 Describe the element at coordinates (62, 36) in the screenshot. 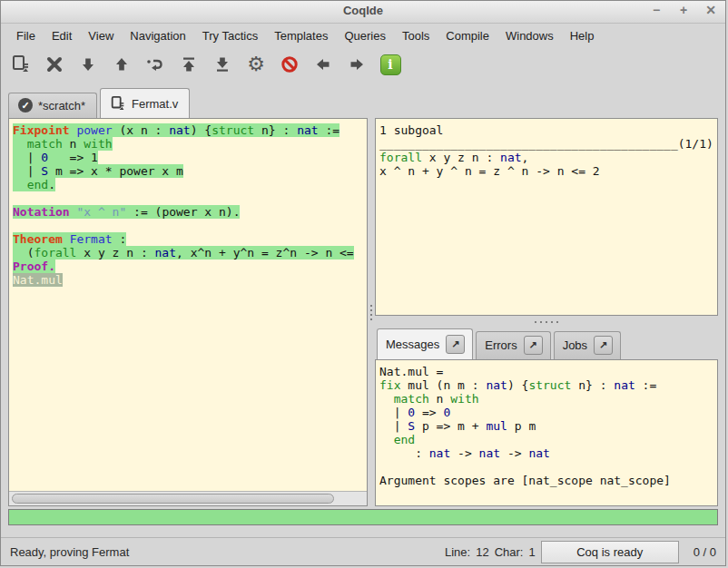

I see `menu-item-edit: Edit` at that location.